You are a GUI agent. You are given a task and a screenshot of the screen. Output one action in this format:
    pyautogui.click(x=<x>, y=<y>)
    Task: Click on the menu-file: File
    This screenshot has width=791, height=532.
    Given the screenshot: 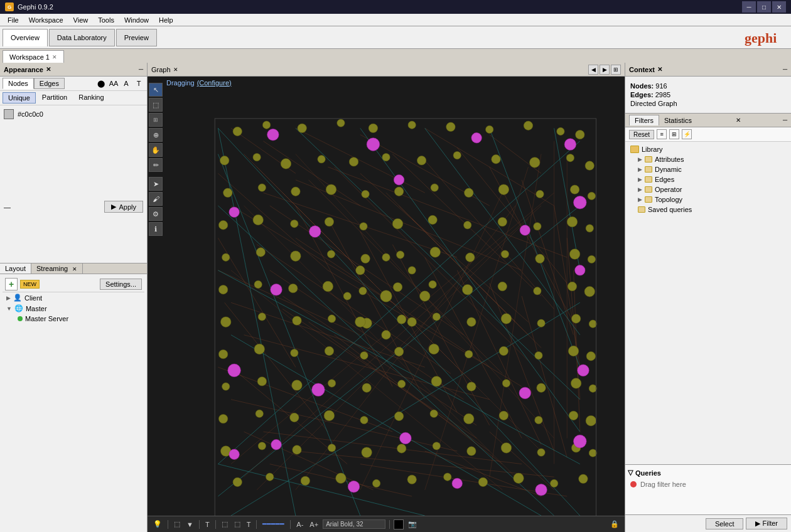 What is the action you would take?
    pyautogui.click(x=13, y=20)
    